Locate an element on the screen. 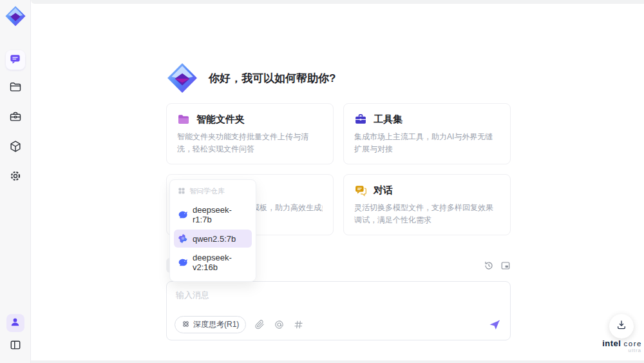  card-desc: 智能文件夹功能支持批量文件上传与清洗，轻松实现文件问答 is located at coordinates (250, 143).